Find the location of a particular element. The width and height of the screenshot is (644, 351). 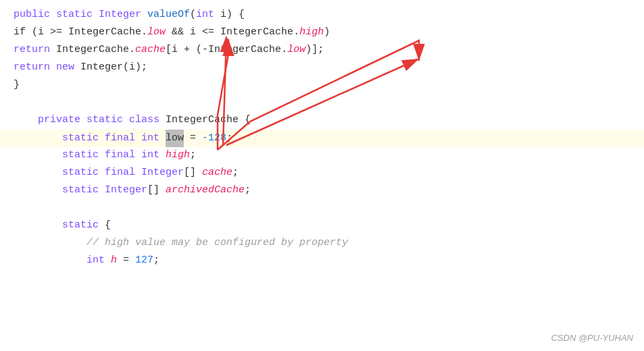

token: -128 is located at coordinates (214, 138).